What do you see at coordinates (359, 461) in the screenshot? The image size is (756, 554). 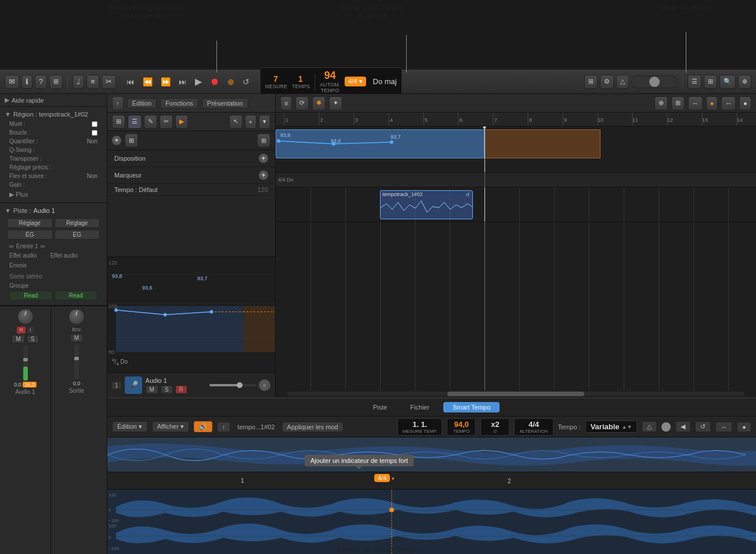 I see `tooltip-add-beat: Ajouter un indicateur de temps fort` at bounding box center [359, 461].